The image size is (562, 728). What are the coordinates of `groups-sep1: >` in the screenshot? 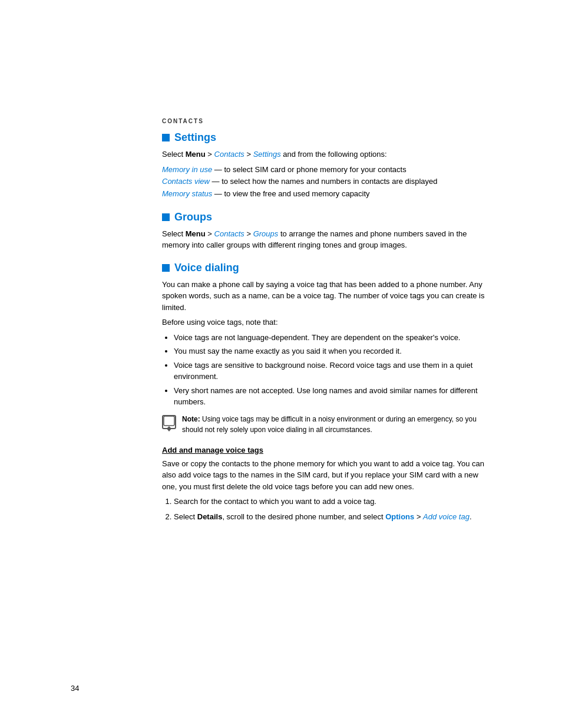 It's located at (210, 233).